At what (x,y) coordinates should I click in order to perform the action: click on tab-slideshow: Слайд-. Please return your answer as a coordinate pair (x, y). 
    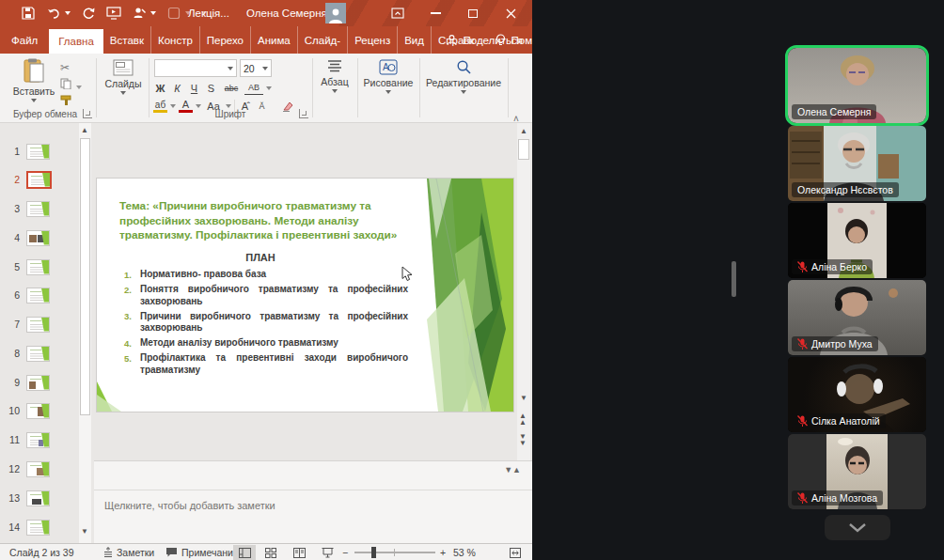
    Looking at the image, I should click on (323, 39).